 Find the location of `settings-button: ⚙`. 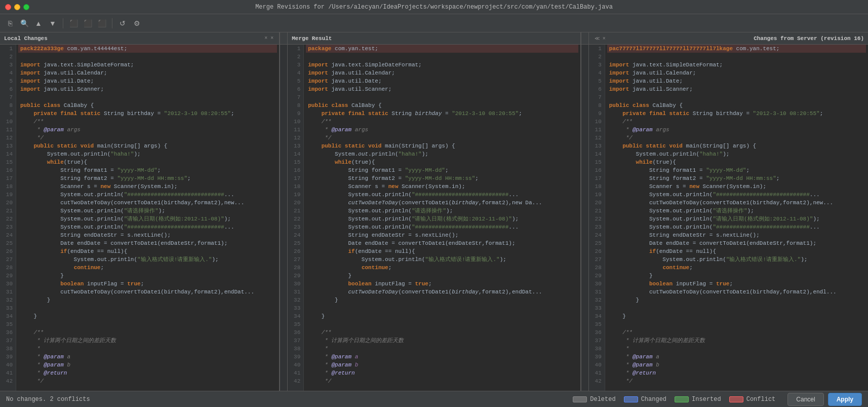

settings-button: ⚙ is located at coordinates (137, 23).